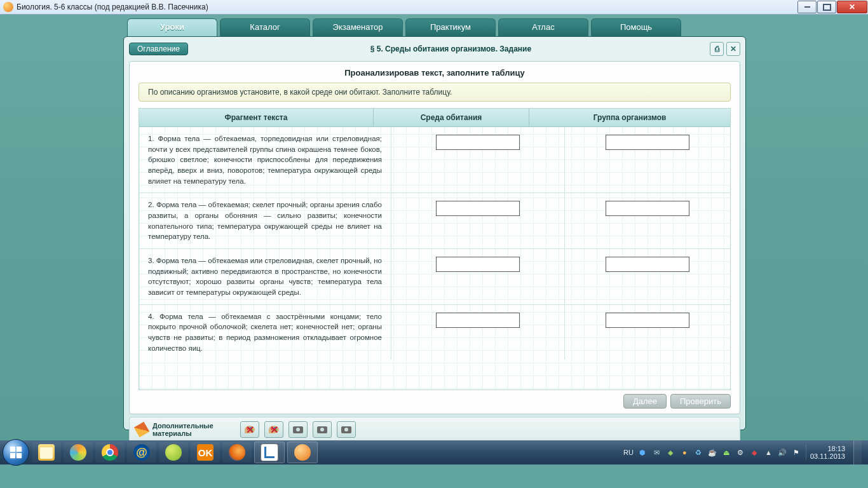  What do you see at coordinates (434, 452) in the screenshot?
I see `taskbar: @ OK RU ⬢ ✉ ◆ ● ♻ ☕ ⏏ ⚙ ◆ ▲ 🔊 ⚑ 18:13 03…` at bounding box center [434, 452].